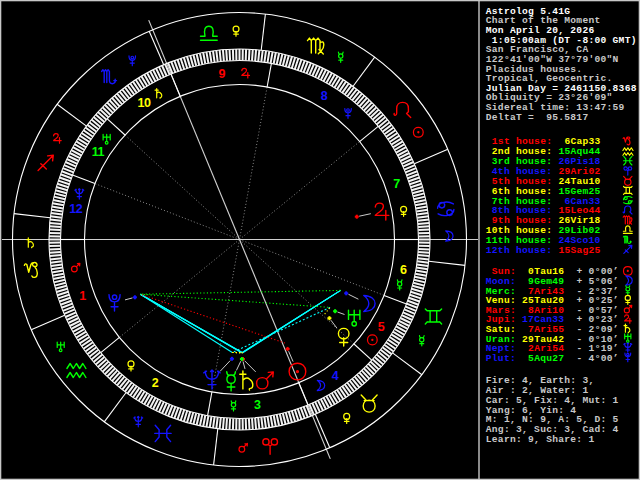  Describe the element at coordinates (382, 327) in the screenshot. I see `svg-text: 5` at that location.